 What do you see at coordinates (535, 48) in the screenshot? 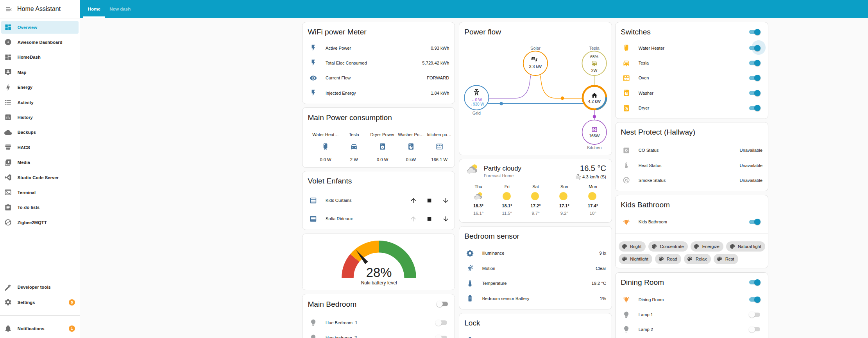
I see `svg-text: Solar` at bounding box center [535, 48].